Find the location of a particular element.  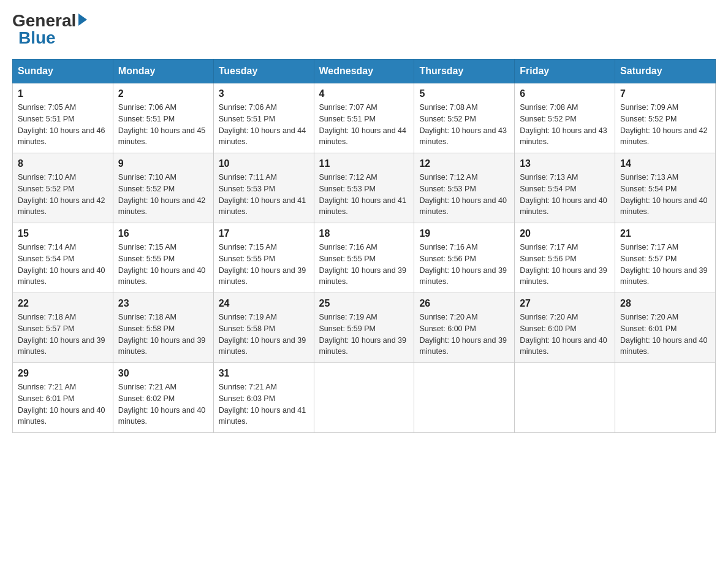

day-number: 15 is located at coordinates (63, 234).